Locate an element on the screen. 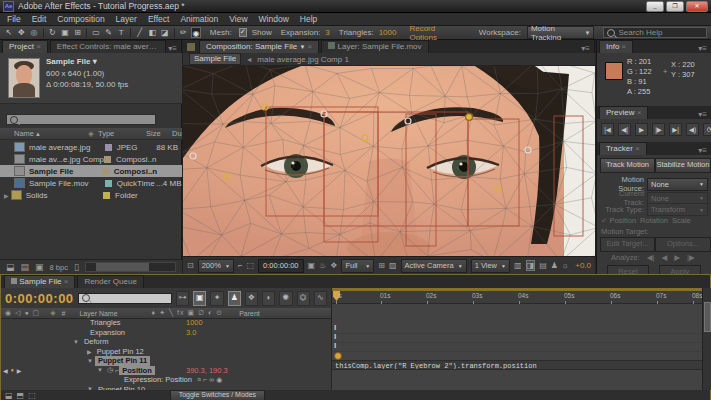  clone-stamp-tool-icon: ◧ is located at coordinates (152, 32).